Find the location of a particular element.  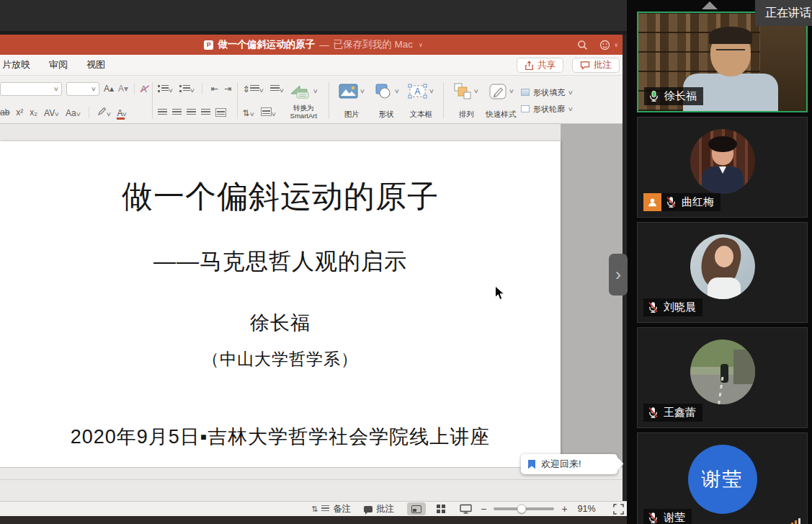

participant-name: 王鑫蕾 is located at coordinates (680, 412).